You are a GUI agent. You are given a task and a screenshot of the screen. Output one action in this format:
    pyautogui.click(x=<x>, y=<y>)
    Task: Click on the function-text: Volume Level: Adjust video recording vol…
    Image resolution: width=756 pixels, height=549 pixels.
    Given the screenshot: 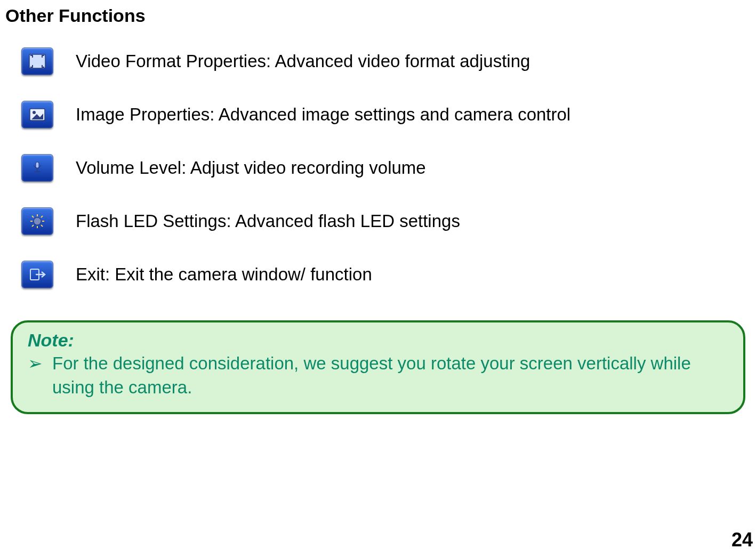 What is the action you would take?
    pyautogui.click(x=251, y=168)
    